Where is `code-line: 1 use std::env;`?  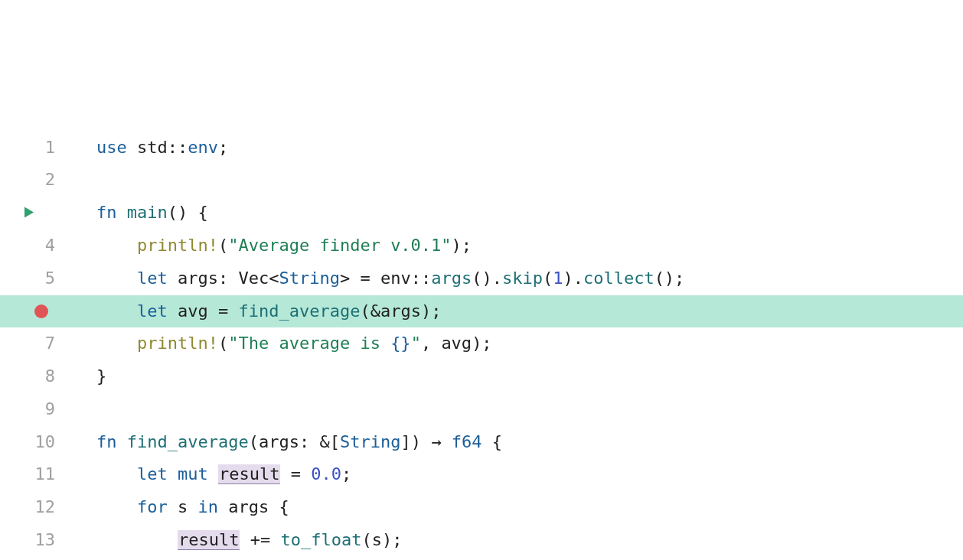 code-line: 1 use std::env; is located at coordinates (482, 148).